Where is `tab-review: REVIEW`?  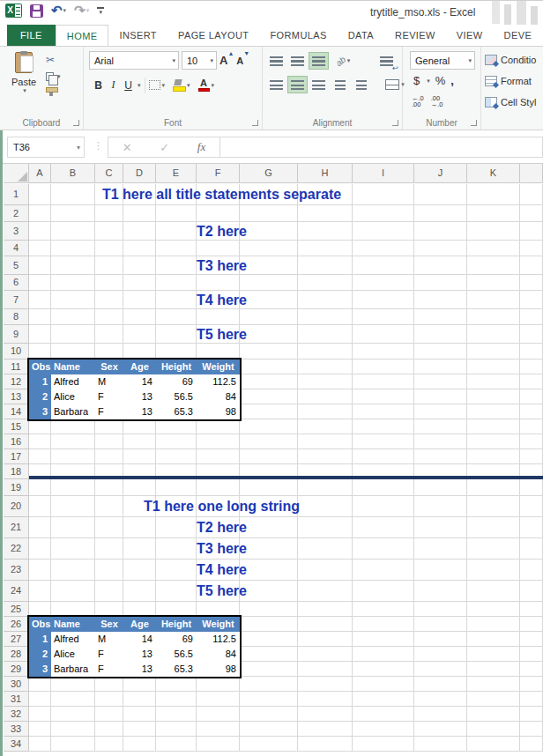
tab-review: REVIEW is located at coordinates (415, 35).